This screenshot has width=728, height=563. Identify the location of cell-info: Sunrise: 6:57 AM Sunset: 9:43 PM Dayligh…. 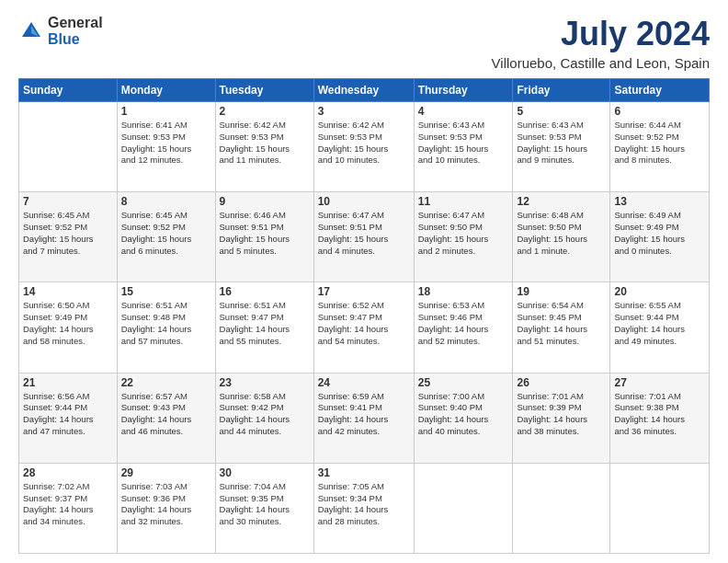
(166, 414).